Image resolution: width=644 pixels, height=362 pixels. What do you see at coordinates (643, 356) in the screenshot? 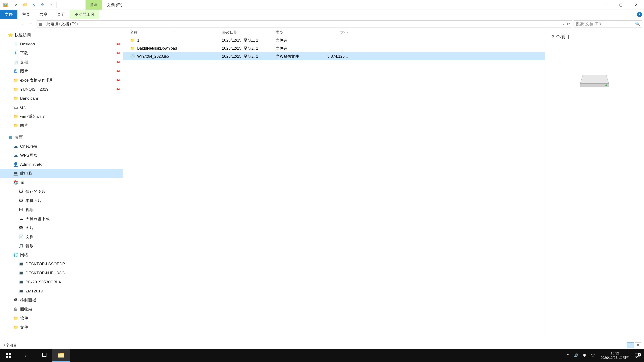
I see `show-desktop-button` at bounding box center [643, 356].